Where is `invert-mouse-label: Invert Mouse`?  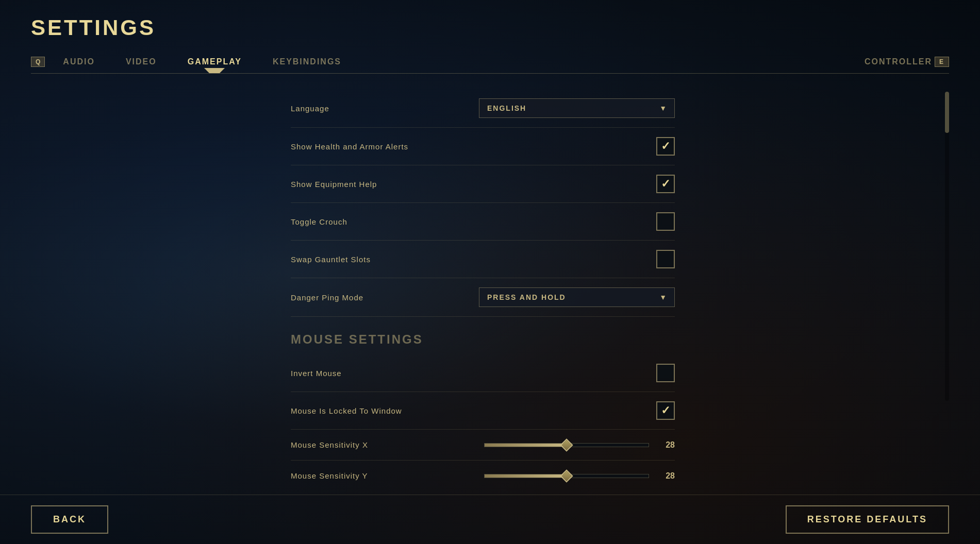 invert-mouse-label: Invert Mouse is located at coordinates (368, 373).